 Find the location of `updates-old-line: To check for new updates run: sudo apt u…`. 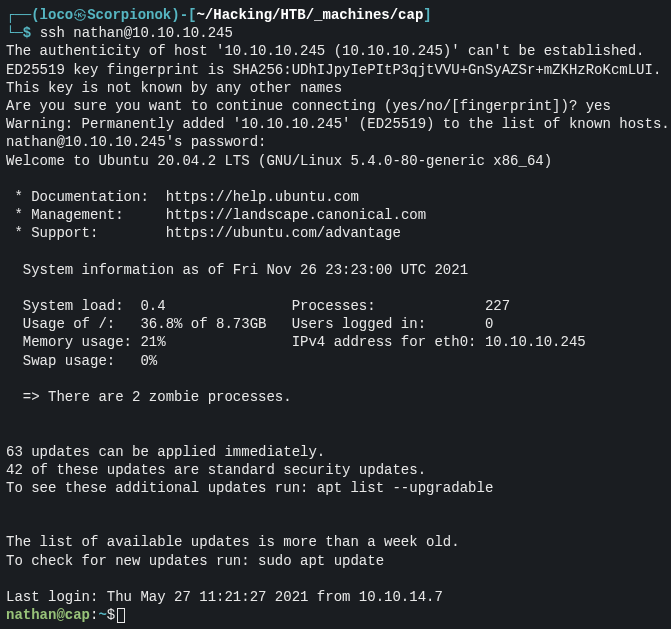

updates-old-line: To check for new updates run: sudo apt u… is located at coordinates (336, 561).